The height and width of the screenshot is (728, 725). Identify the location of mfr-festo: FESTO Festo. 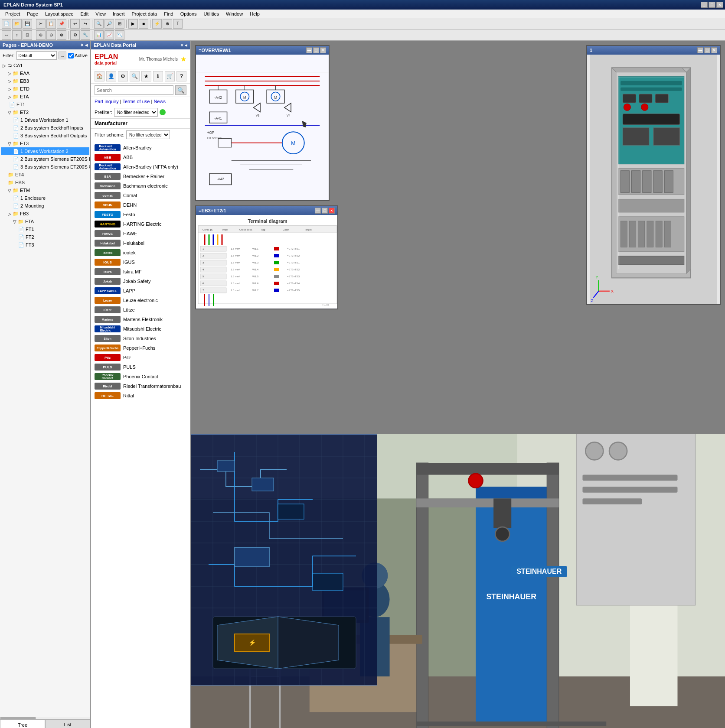
(140, 214).